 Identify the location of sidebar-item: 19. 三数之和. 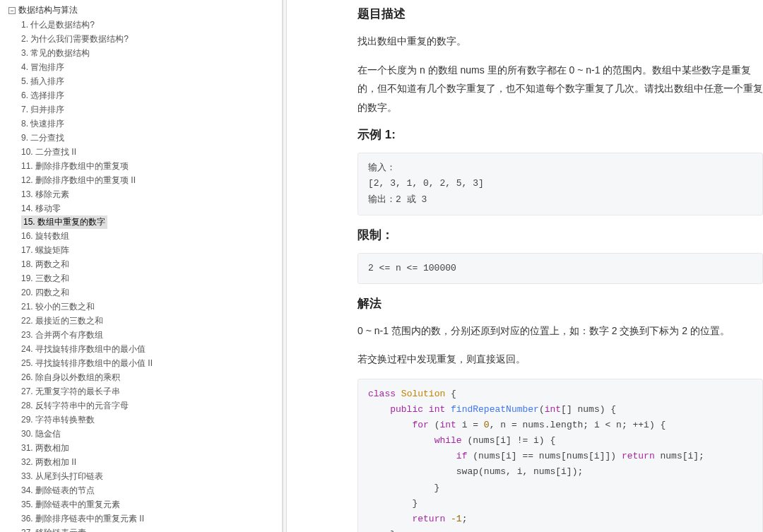
(151, 278).